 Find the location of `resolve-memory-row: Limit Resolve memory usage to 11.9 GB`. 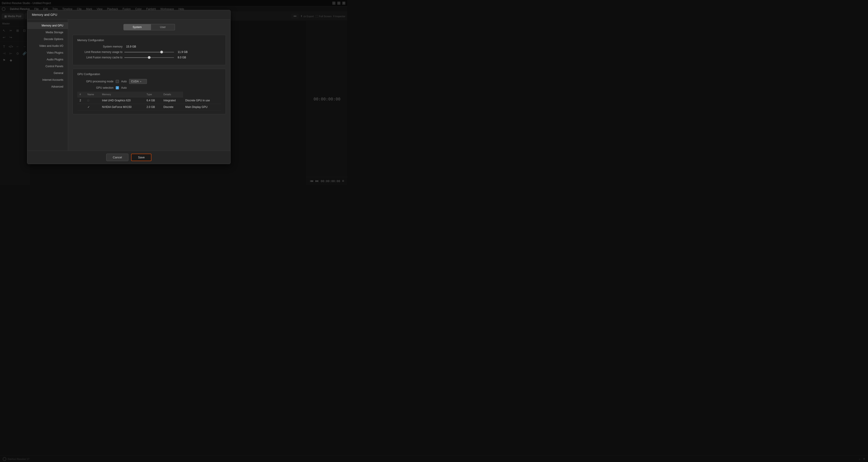

resolve-memory-row: Limit Resolve memory usage to 11.9 GB is located at coordinates (149, 52).